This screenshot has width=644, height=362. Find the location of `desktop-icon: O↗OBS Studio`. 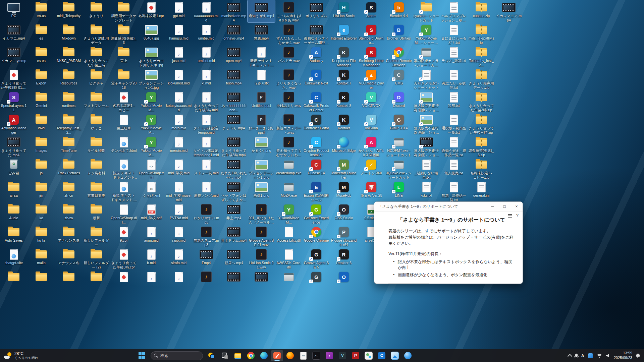

desktop-icon: O↗OBS Studio is located at coordinates (344, 213).